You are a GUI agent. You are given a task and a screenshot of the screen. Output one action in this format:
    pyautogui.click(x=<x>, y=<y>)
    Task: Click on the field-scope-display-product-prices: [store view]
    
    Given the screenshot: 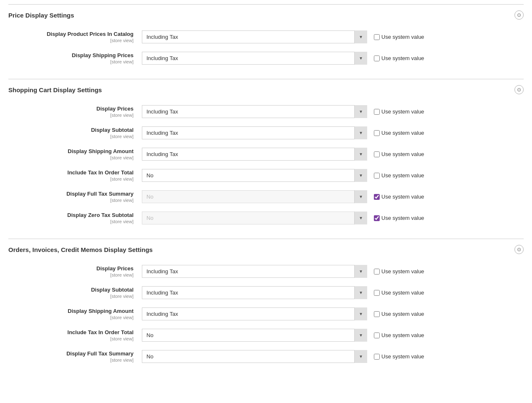 What is the action you would take?
    pyautogui.click(x=71, y=40)
    